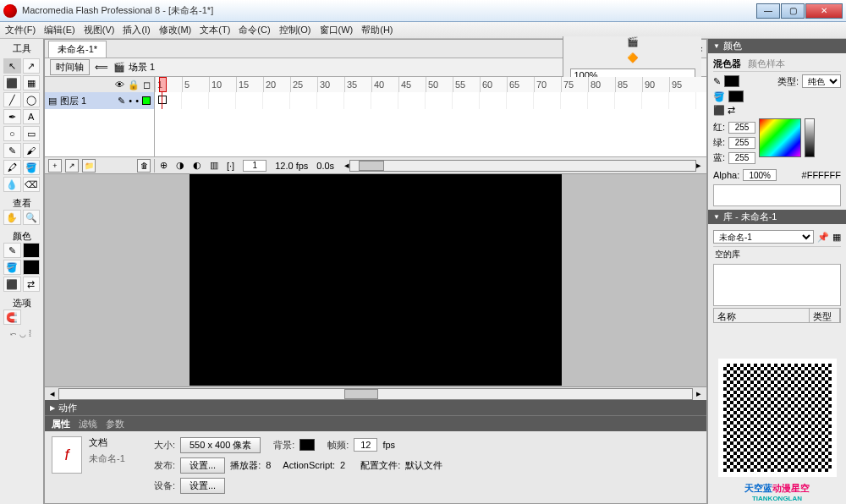 This screenshot has height=504, width=846. What do you see at coordinates (120, 85) in the screenshot?
I see `eye-column-icon: 👁` at bounding box center [120, 85].